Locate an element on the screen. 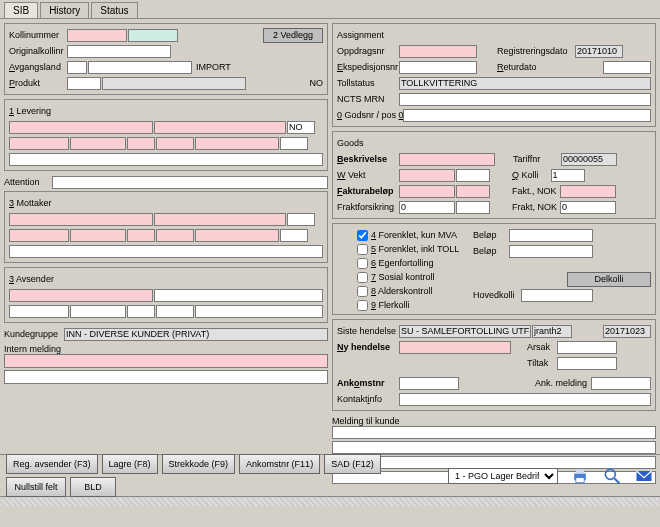  mottaker-r2c is located at coordinates (141, 236).